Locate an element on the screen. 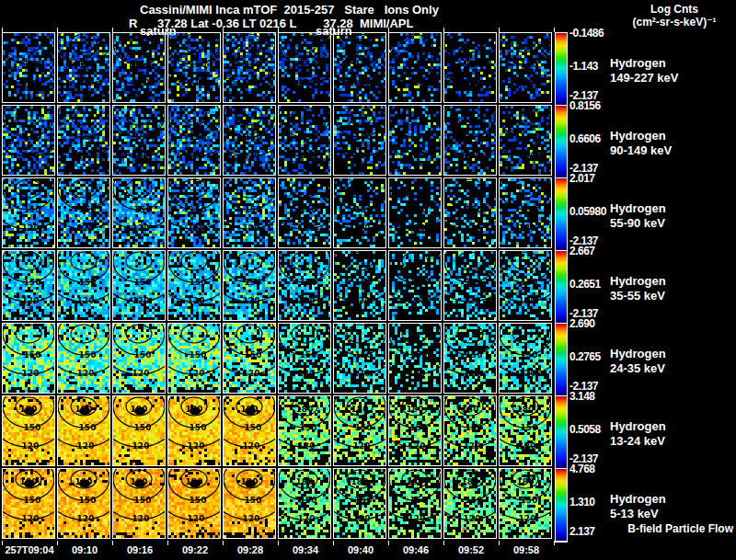  colorbar-units-title: Log Cnts is located at coordinates (674, 9).